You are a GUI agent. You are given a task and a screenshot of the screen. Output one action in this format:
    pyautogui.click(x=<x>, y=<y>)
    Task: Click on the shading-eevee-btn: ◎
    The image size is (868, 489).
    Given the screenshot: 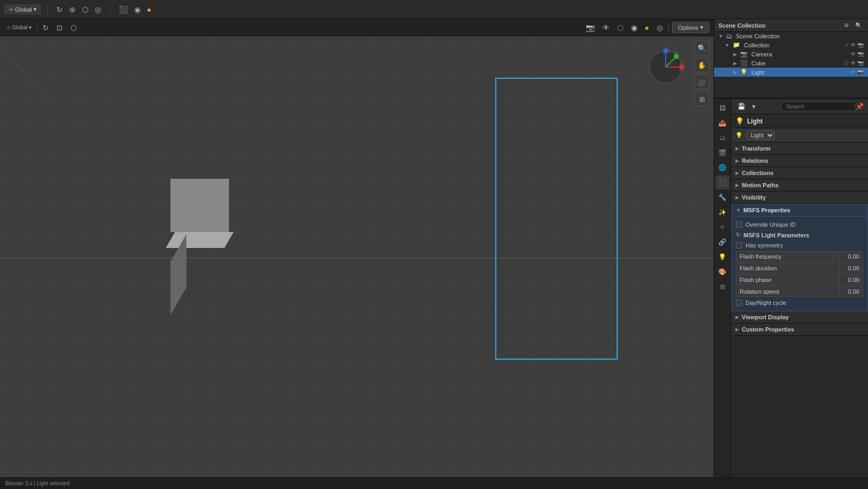 What is the action you would take?
    pyautogui.click(x=660, y=28)
    